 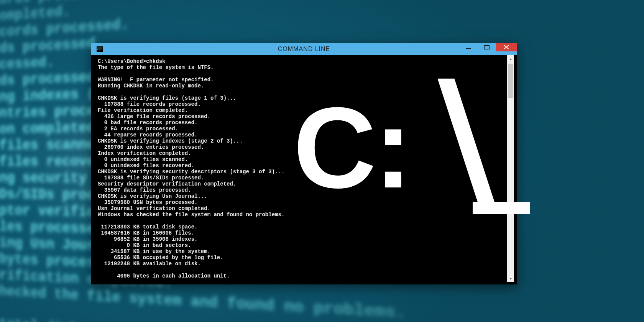 What do you see at coordinates (304, 49) in the screenshot?
I see `titlebar: COMMAND LINE` at bounding box center [304, 49].